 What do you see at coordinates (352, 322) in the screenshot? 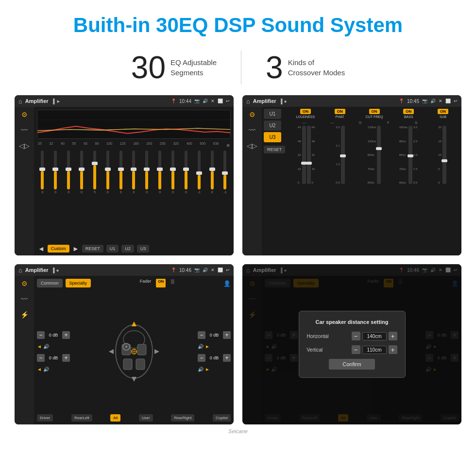
I see `dialog-title: Car speaker distance setting` at bounding box center [352, 322].